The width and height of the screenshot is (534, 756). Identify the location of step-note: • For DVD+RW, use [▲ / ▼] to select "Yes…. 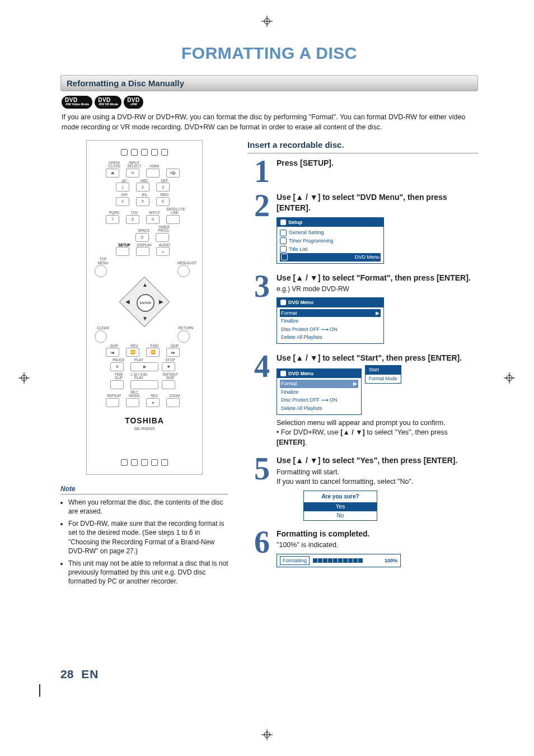
(377, 438).